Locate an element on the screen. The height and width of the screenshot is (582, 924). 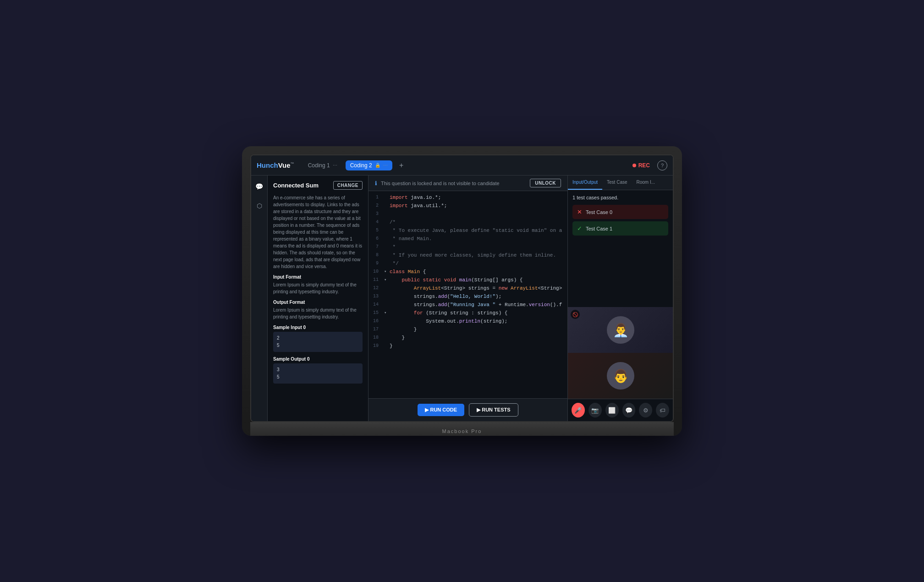
tab-input-output: Input/Output is located at coordinates (585, 182).